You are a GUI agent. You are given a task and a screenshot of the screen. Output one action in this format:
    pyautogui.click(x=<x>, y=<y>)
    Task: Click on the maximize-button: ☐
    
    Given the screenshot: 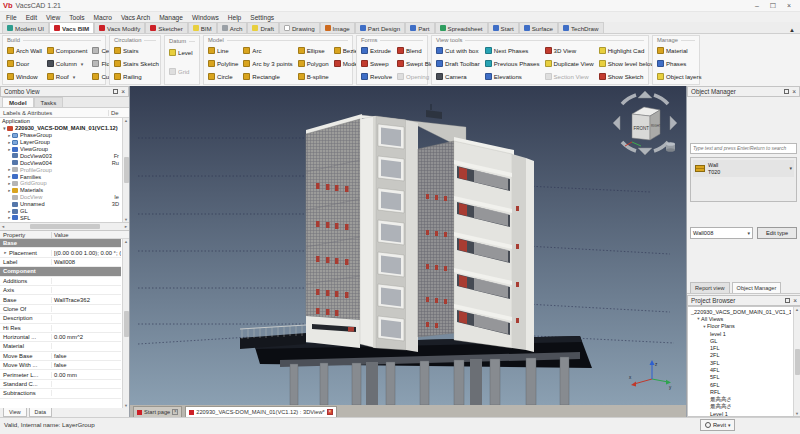 What is the action you would take?
    pyautogui.click(x=773, y=6)
    